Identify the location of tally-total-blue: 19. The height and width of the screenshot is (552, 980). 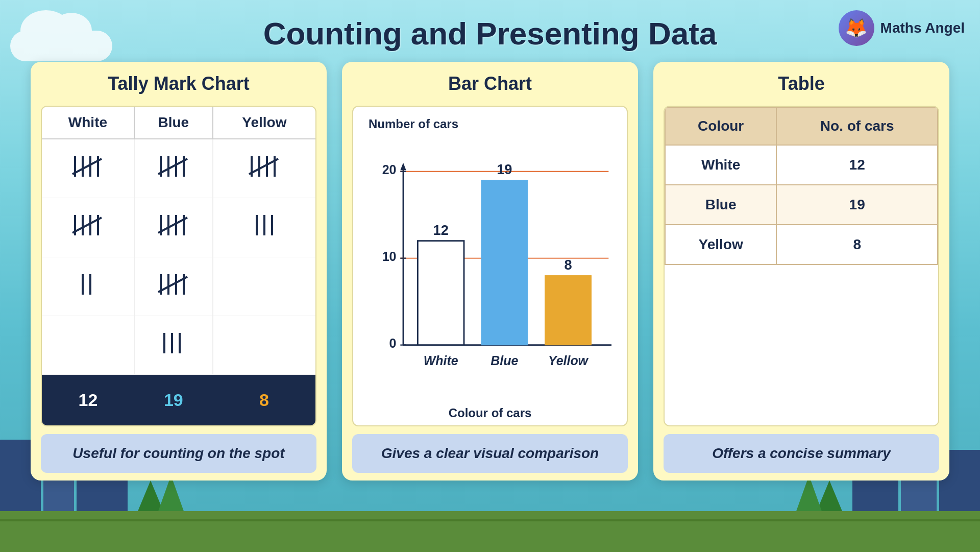
(174, 399).